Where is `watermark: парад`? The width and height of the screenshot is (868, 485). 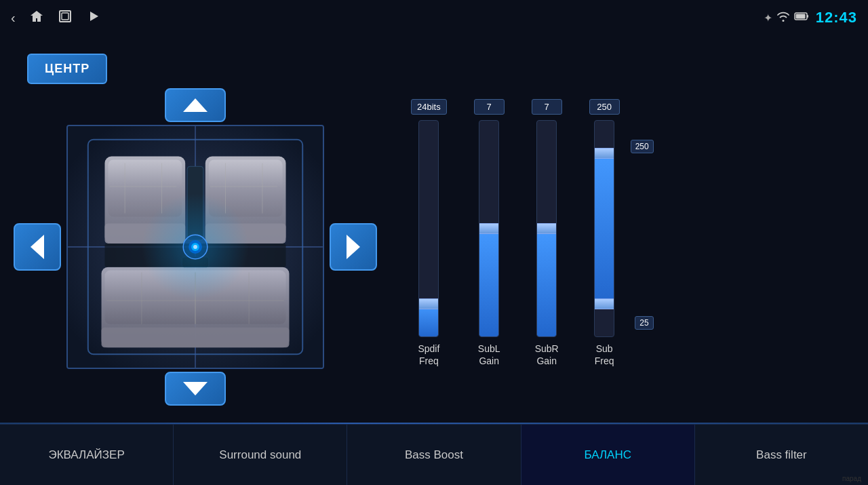
watermark: парад is located at coordinates (852, 479).